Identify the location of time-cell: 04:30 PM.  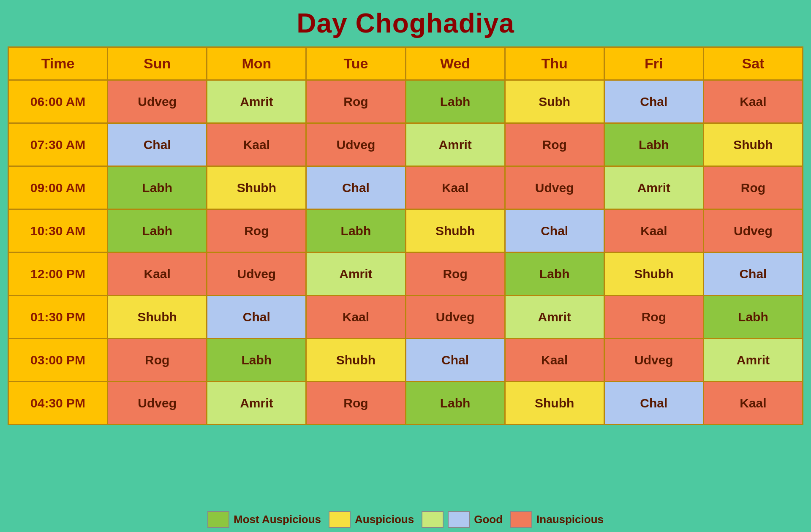
(58, 403).